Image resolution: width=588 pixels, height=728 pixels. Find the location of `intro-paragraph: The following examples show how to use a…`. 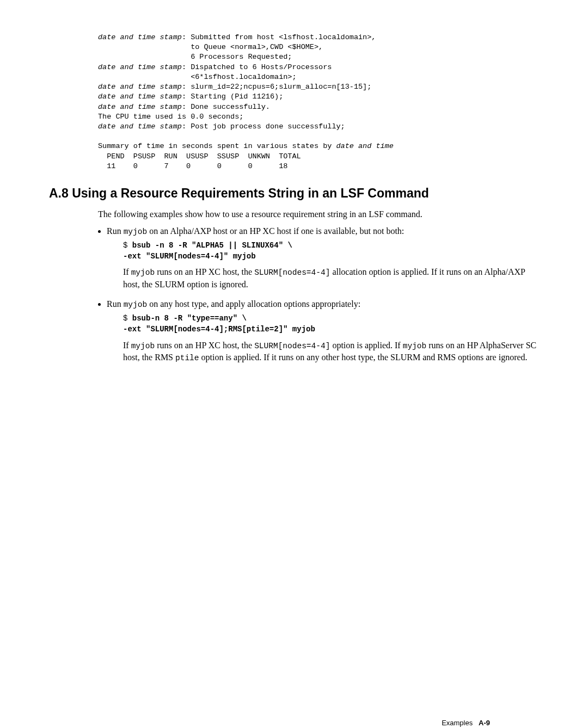

intro-paragraph: The following examples show how to use a… is located at coordinates (318, 214).